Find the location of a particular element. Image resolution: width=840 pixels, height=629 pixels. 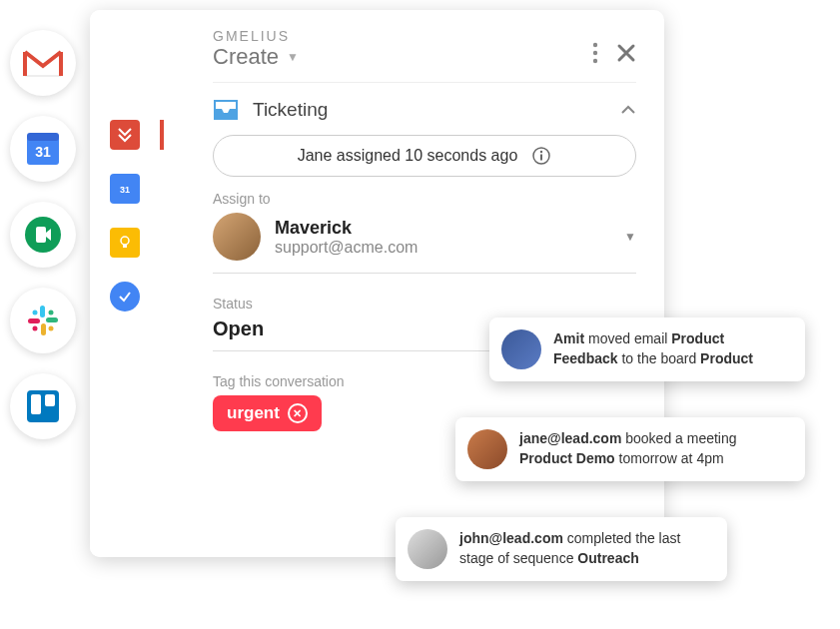

sidebar-item-keep is located at coordinates (125, 243).